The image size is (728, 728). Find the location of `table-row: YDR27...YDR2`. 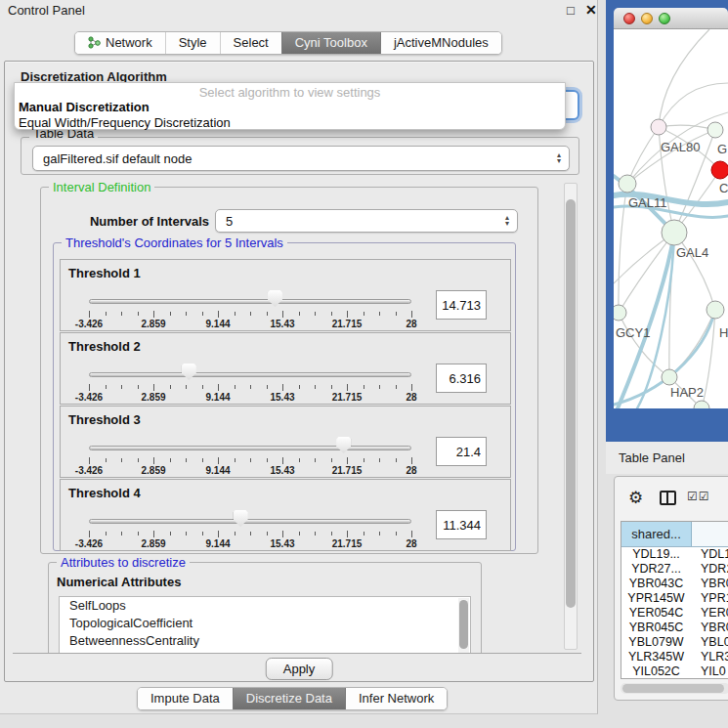

table-row: YDR27...YDR2 is located at coordinates (674, 569).